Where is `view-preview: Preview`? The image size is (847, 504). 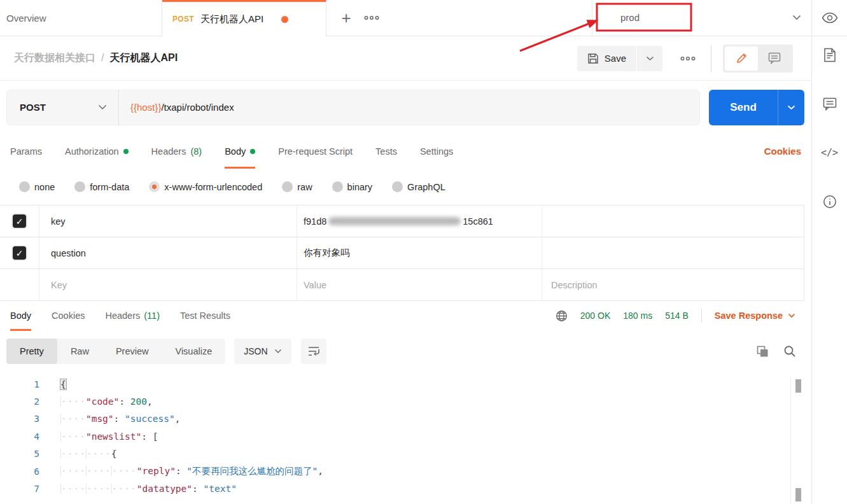
view-preview: Preview is located at coordinates (132, 351).